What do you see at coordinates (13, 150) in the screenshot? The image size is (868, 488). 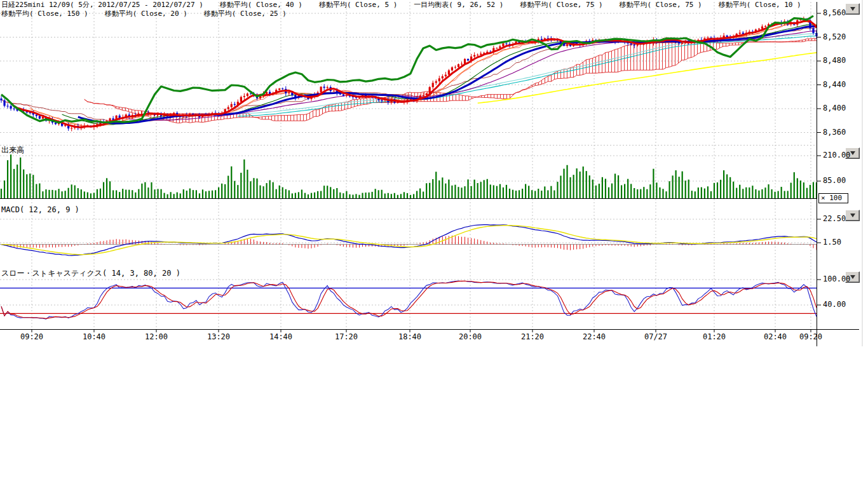 I see `volume-panel-title: 出来高` at bounding box center [13, 150].